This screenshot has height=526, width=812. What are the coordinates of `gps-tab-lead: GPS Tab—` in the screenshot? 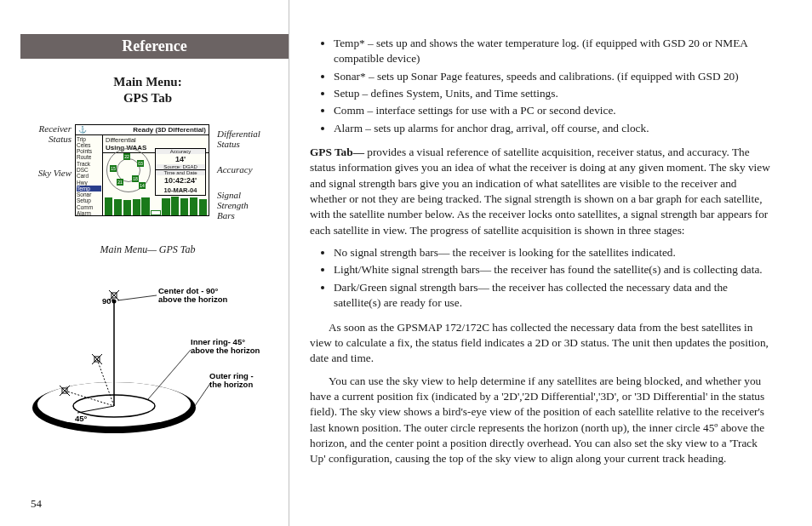 It's located at (337, 152).